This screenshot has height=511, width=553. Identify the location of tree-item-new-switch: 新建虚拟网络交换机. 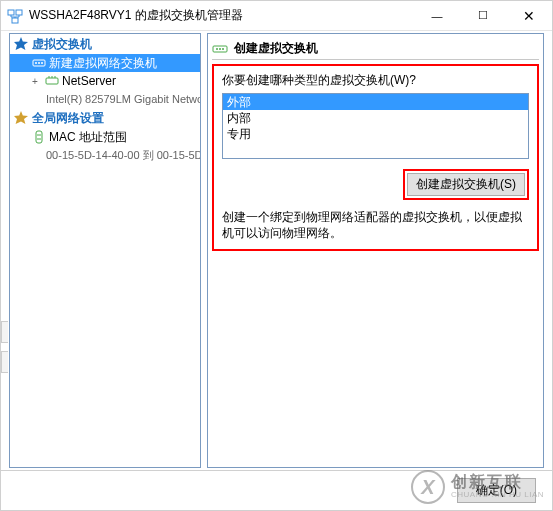
(105, 63).